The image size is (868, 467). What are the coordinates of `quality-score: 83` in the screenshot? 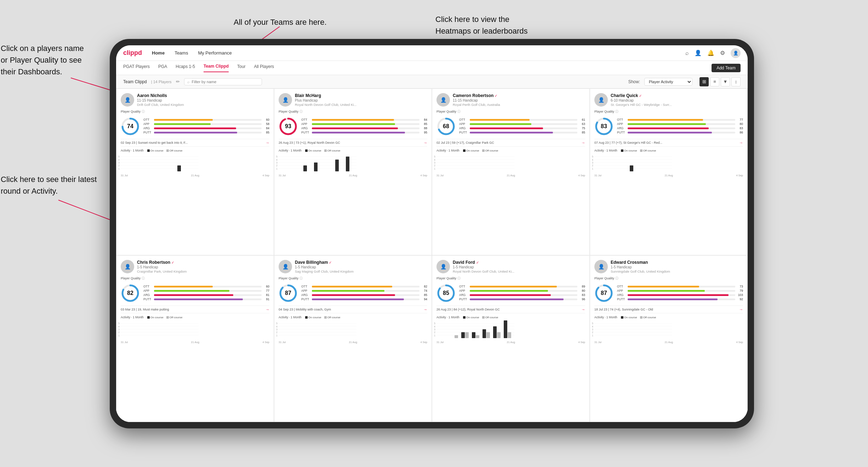 It's located at (604, 126).